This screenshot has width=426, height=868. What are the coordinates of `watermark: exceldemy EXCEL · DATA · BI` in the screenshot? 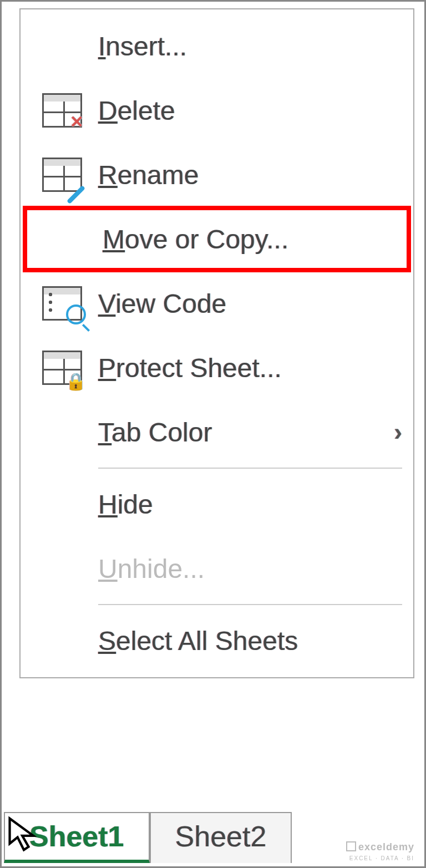 It's located at (381, 851).